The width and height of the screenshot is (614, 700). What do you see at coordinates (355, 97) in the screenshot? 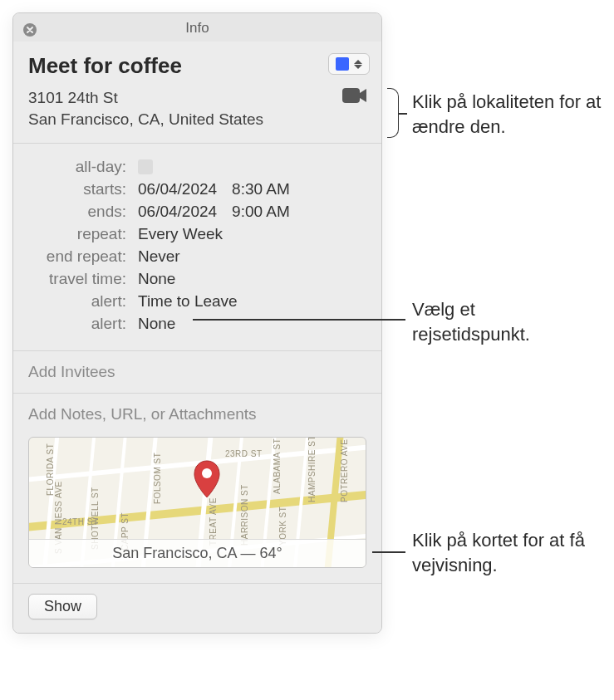
I see `video-call-button` at bounding box center [355, 97].